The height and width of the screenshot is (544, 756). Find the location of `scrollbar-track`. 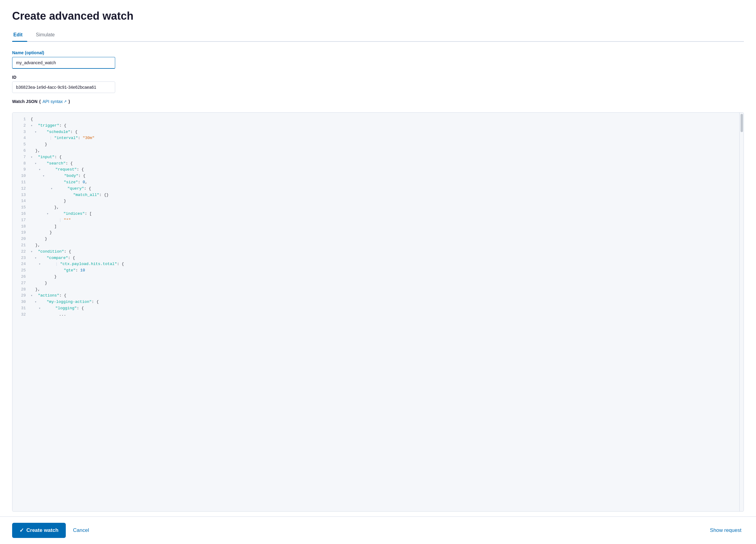

scrollbar-track is located at coordinates (741, 312).